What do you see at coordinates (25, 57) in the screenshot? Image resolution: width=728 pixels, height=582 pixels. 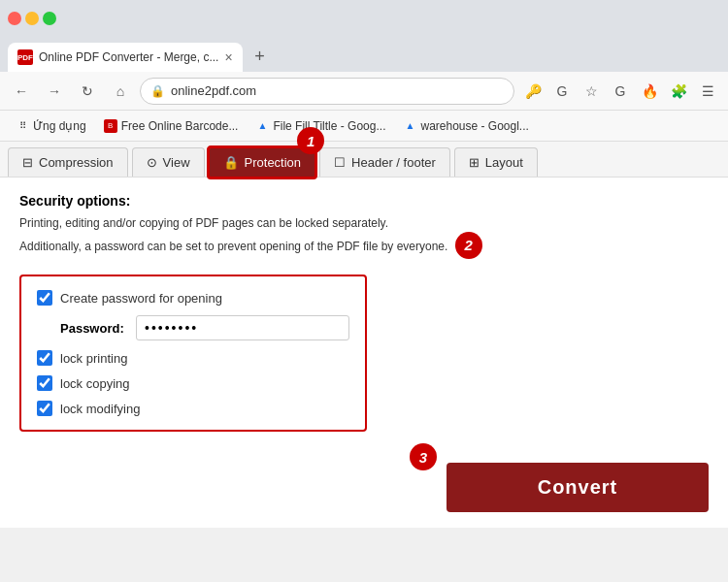 I see `tab-favicon: PDF` at bounding box center [25, 57].